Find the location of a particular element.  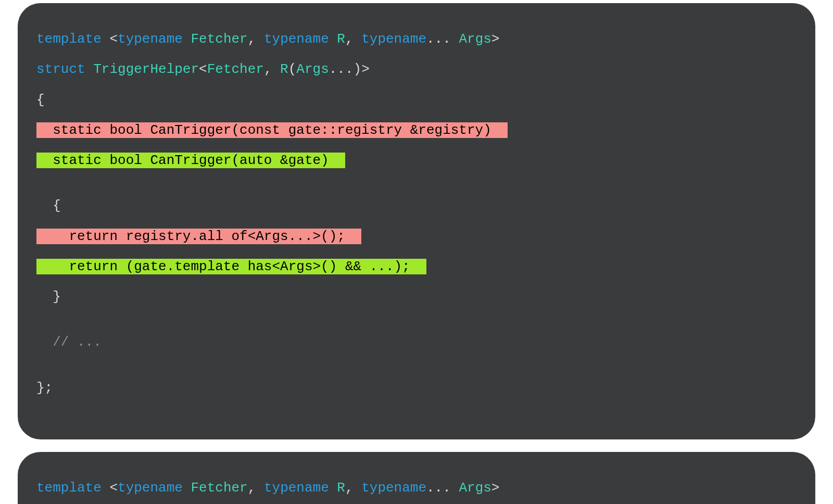

code-line: }; is located at coordinates (416, 388).